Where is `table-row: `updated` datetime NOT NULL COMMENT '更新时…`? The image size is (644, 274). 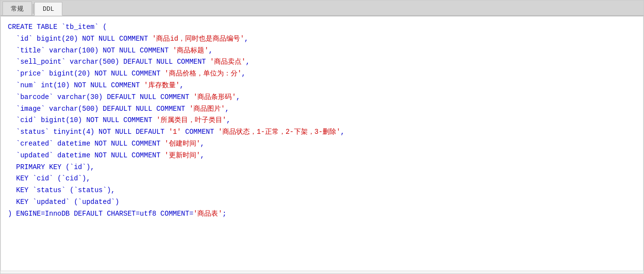 table-row: `updated` datetime NOT NULL COMMENT '更新时… is located at coordinates (322, 156).